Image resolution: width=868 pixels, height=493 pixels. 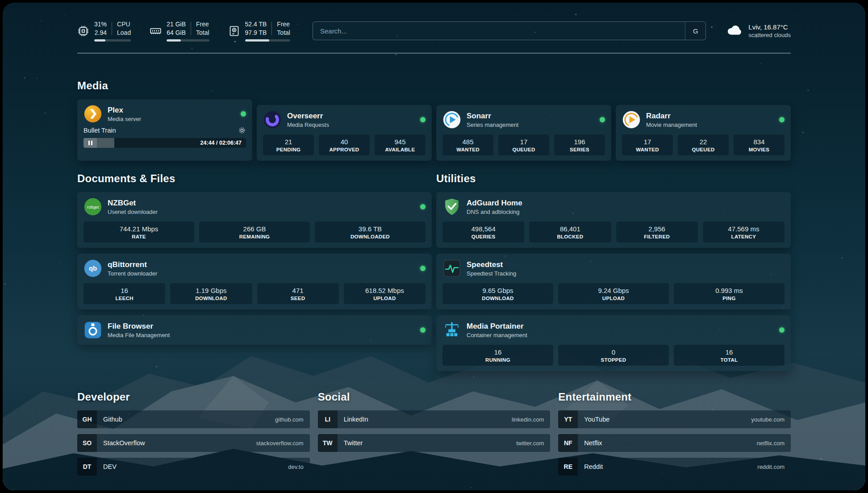 What do you see at coordinates (194, 436) in the screenshot?
I see `bookmark-group-developer: Developer GH Github github.com SO StackO…` at bounding box center [194, 436].